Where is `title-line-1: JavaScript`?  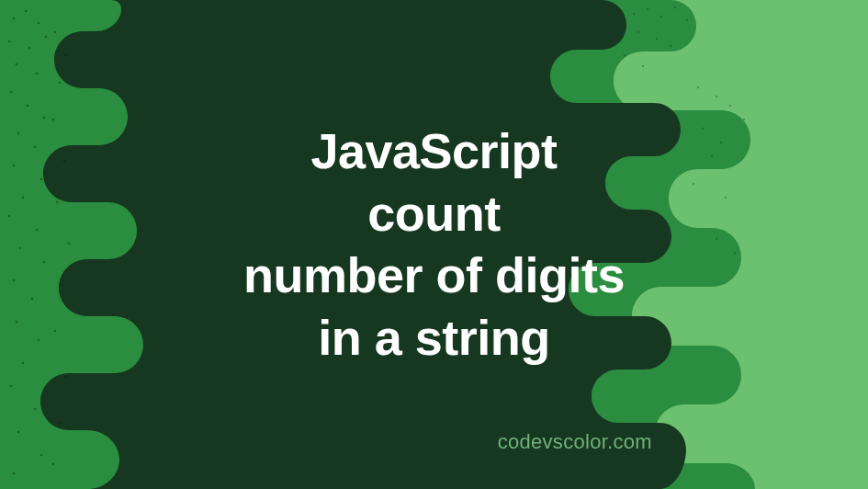
title-line-1: JavaScript is located at coordinates (434, 151).